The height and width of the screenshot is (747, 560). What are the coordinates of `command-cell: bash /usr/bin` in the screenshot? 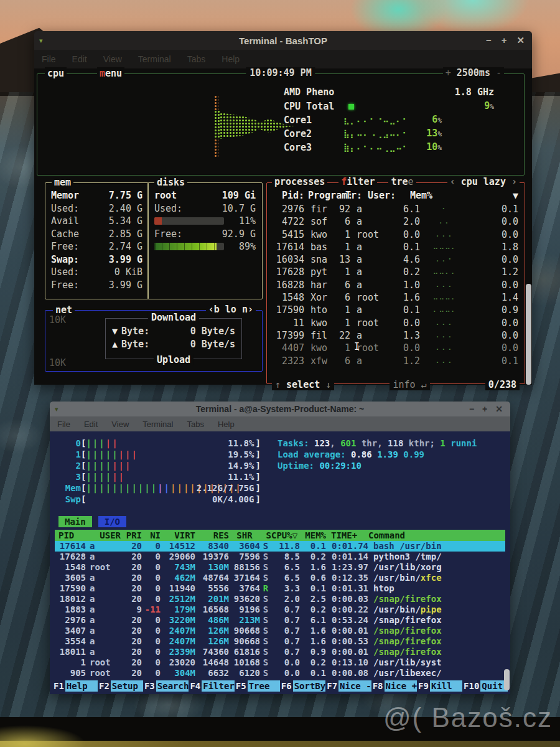 It's located at (437, 547).